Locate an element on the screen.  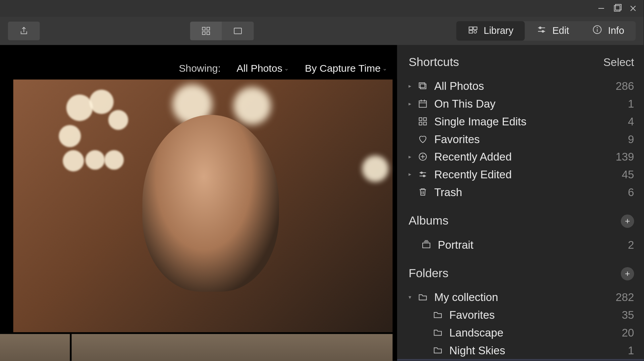
shortcut-recently-edited: ▸ Recently Edited 45 is located at coordinates (521, 174).